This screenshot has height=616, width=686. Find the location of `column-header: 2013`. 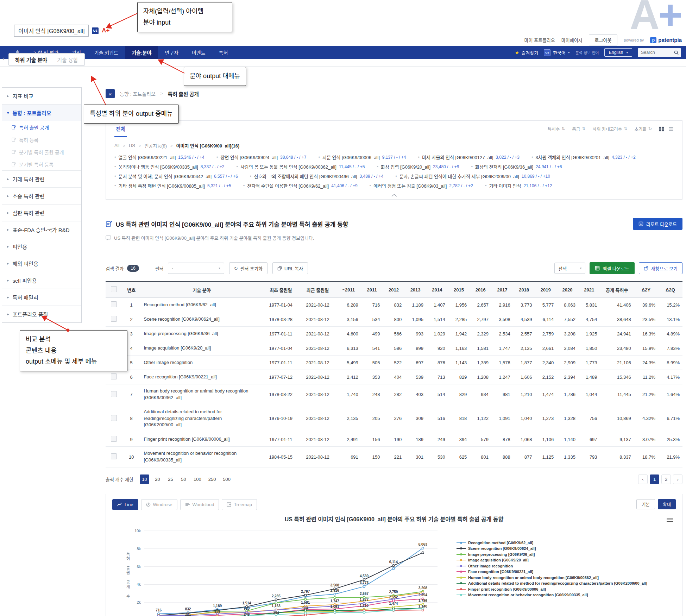

column-header: 2013 is located at coordinates (415, 290).